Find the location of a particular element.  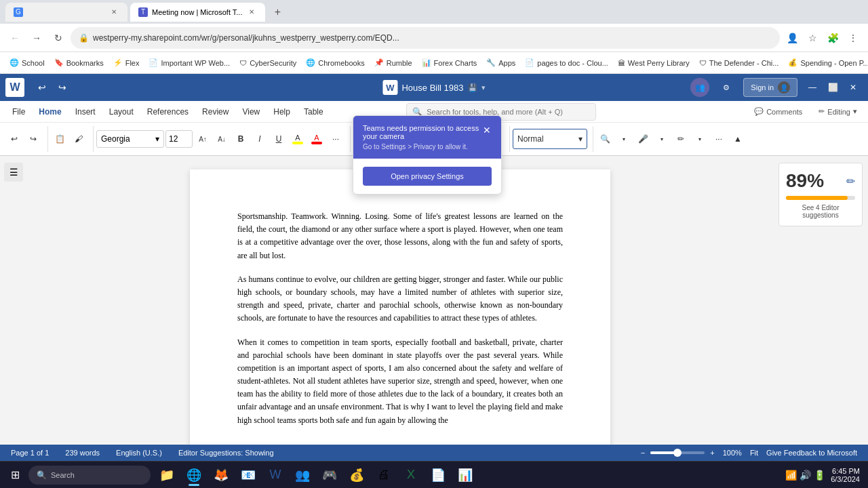

profile-button: 👤 is located at coordinates (792, 38).